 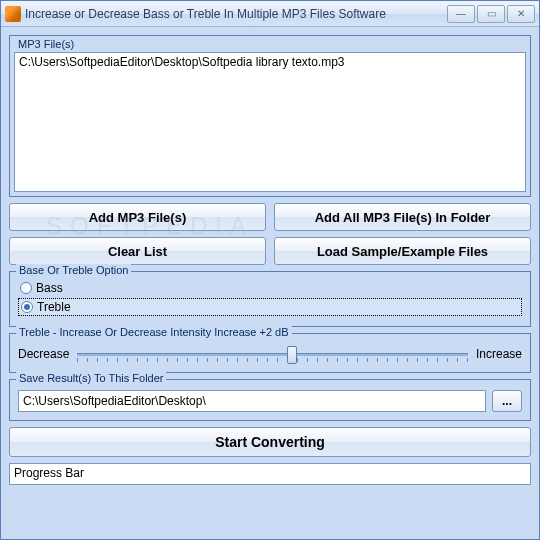 What do you see at coordinates (270, 442) in the screenshot?
I see `start-converting-button: Start Converting` at bounding box center [270, 442].